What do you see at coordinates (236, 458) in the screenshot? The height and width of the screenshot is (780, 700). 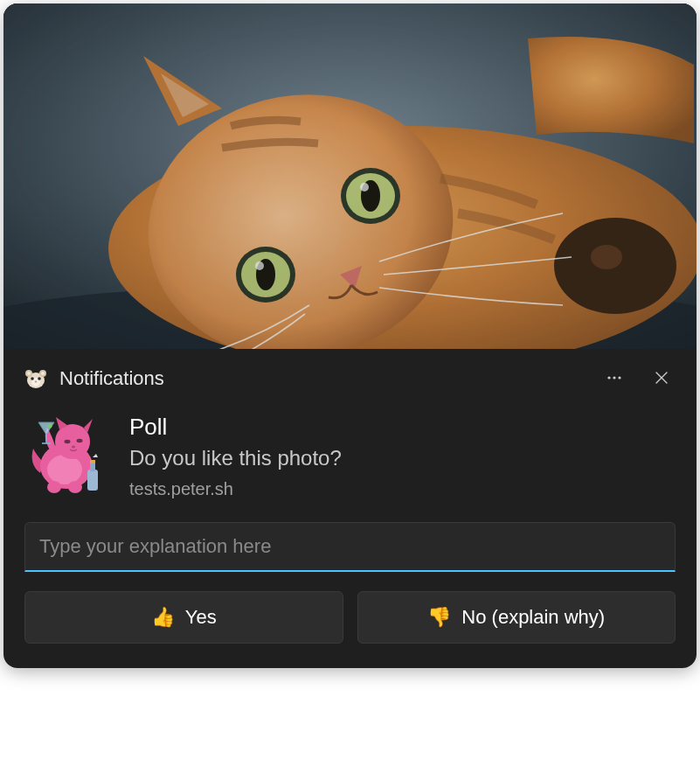 I see `notification-message: Do you like this photo?` at bounding box center [236, 458].